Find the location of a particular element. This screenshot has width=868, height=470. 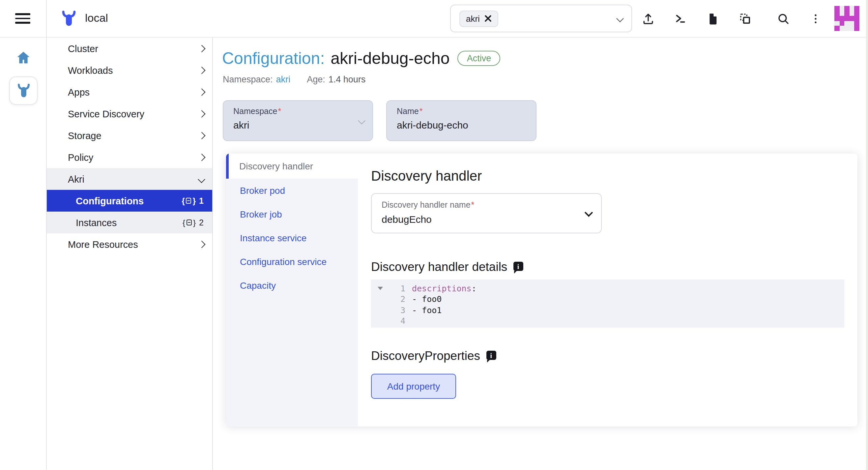

sidebar-item-instances: Instances2 is located at coordinates (129, 222).